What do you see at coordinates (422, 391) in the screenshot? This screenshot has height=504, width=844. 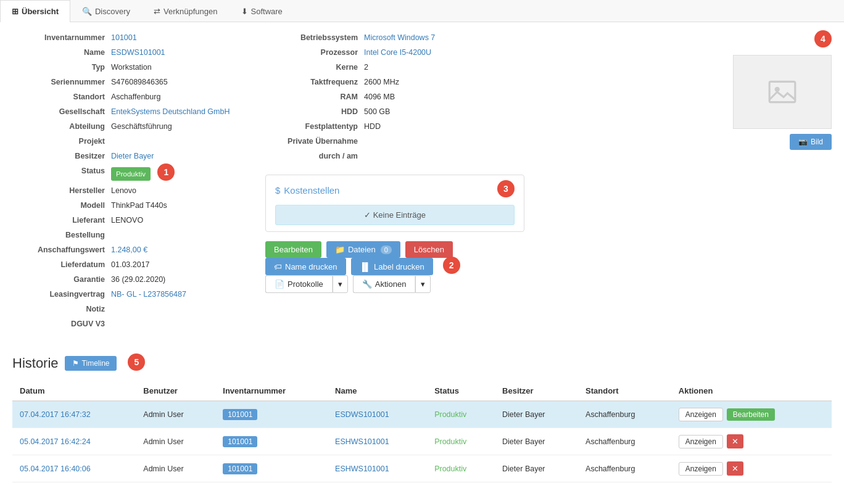 I see `history-table-head: Datum Benutzer Inventarnummer Name Statu…` at bounding box center [422, 391].